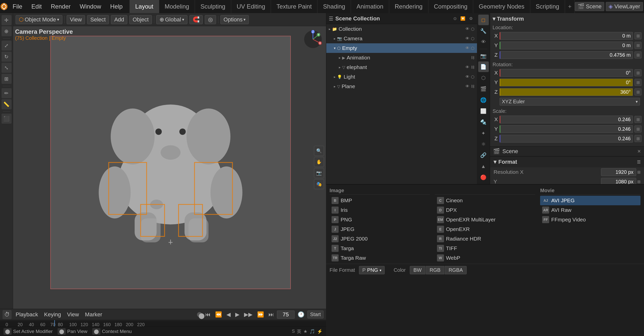  Describe the element at coordinates (484, 56) in the screenshot. I see `ptab-render: 📷` at that location.